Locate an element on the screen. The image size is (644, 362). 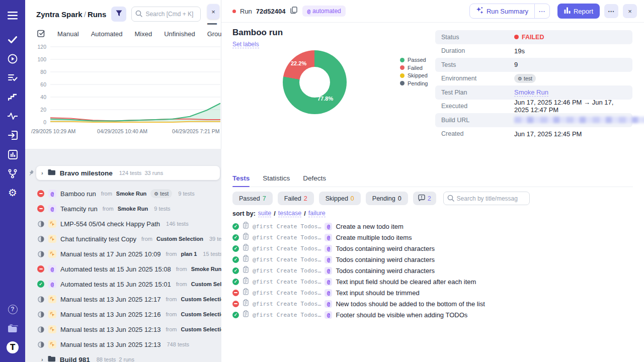
test-list-icon is located at coordinates (13, 78).